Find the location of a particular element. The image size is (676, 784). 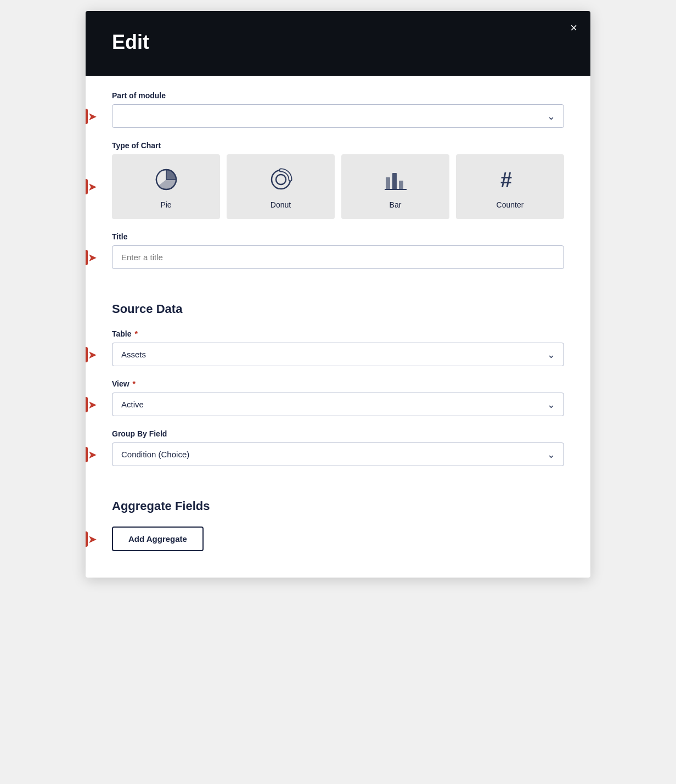

chart-type-pie: Pie is located at coordinates (166, 187).